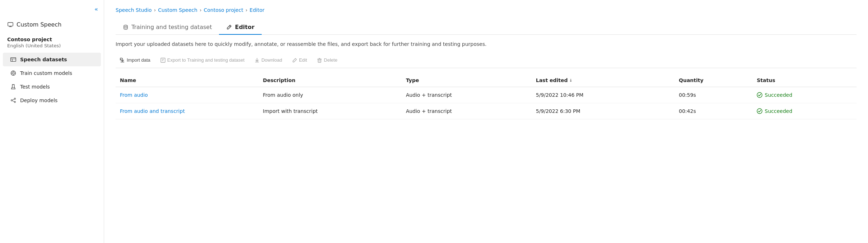 The image size is (868, 243). Describe the element at coordinates (240, 27) in the screenshot. I see `tab-editor: Editor` at that location.